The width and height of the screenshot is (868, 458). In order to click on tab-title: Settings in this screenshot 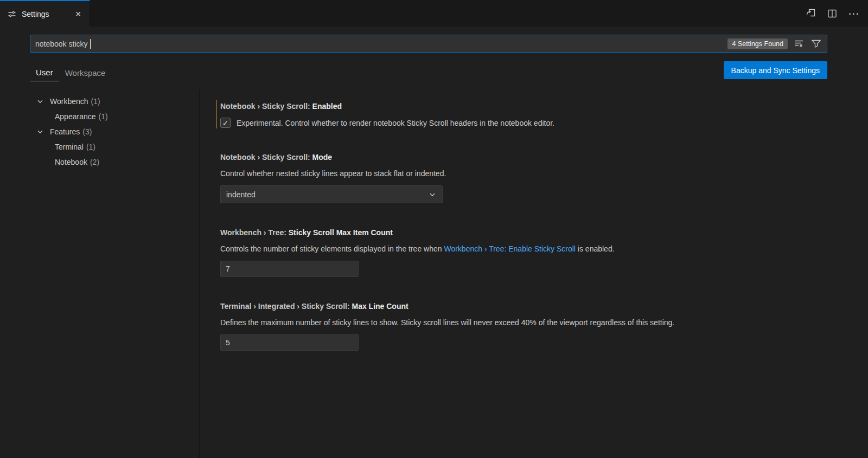, I will do `click(44, 14)`.